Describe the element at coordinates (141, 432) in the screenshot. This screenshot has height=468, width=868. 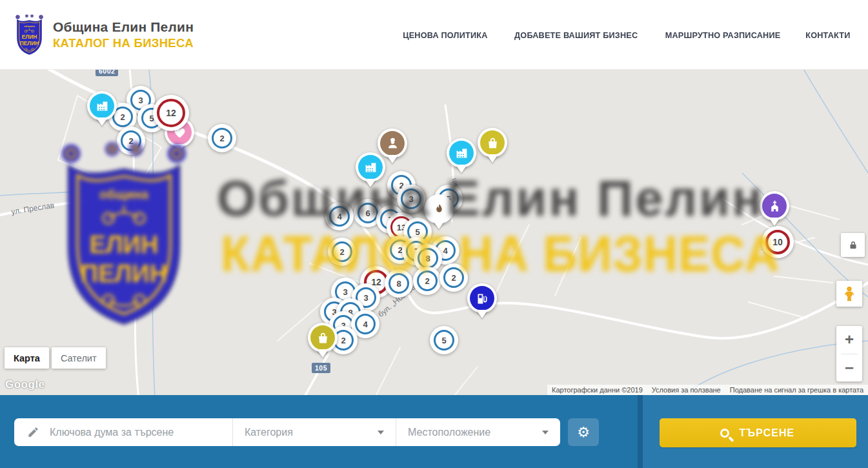
I see `keyword-input` at that location.